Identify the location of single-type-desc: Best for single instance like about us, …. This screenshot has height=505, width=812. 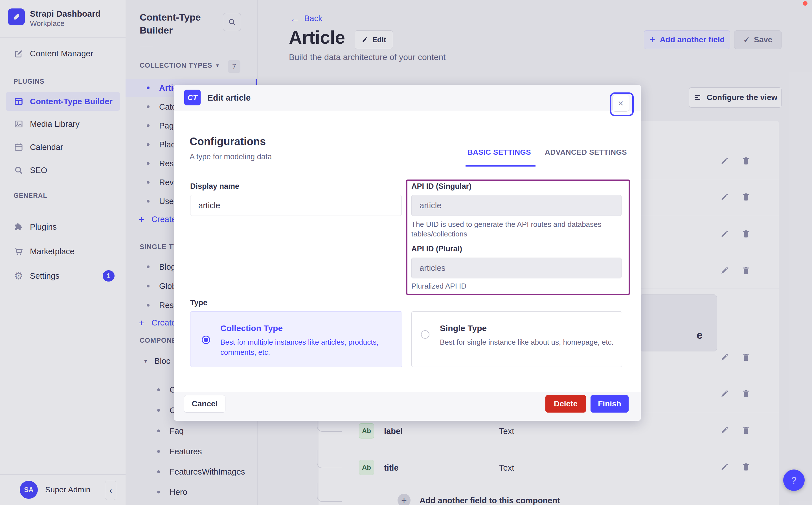
(539, 342).